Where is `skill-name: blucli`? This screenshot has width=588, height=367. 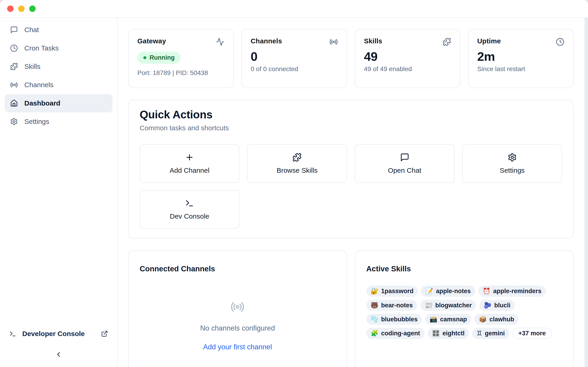 skill-name: blucli is located at coordinates (502, 305).